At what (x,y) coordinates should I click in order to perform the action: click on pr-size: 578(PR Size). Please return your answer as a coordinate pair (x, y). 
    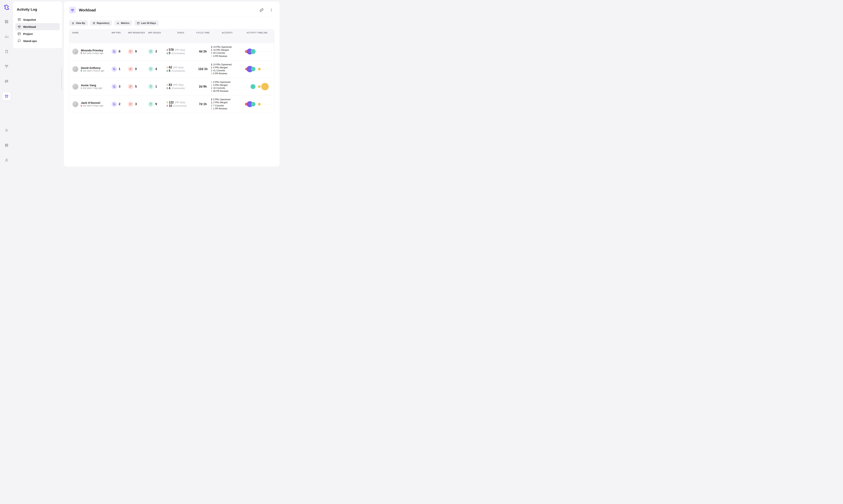
    Looking at the image, I should click on (181, 50).